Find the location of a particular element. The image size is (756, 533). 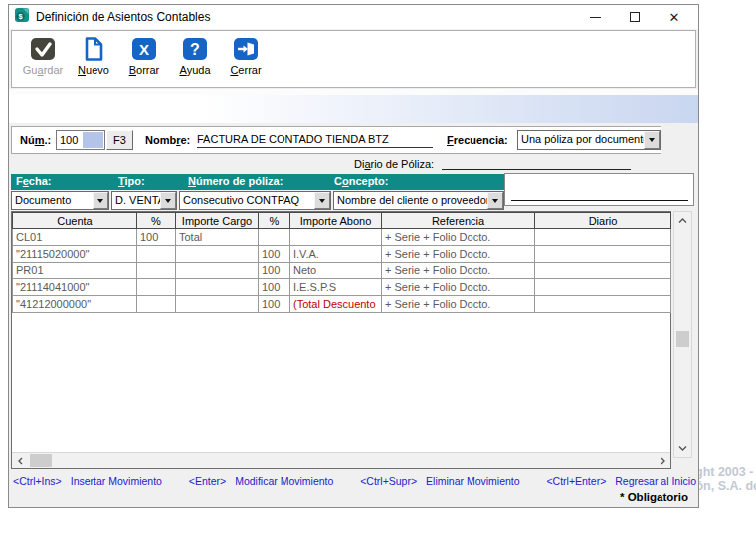

shortcut-hint: <Ctrl+Ins>Insertar Movimiento is located at coordinates (88, 481).